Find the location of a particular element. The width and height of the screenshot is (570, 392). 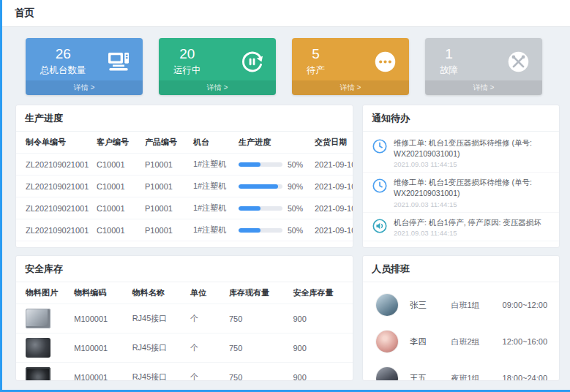

staff-name: 王五 is located at coordinates (430, 377).